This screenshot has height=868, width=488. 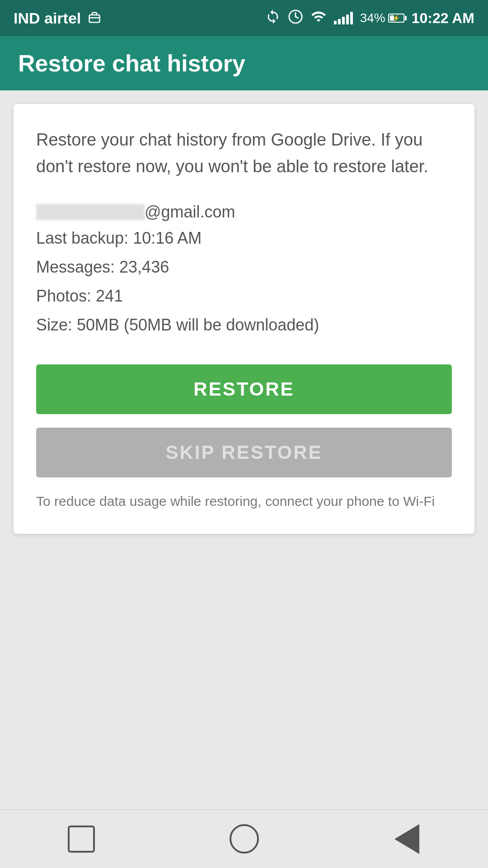 What do you see at coordinates (244, 212) in the screenshot?
I see `email-row: @gmail.com` at bounding box center [244, 212].